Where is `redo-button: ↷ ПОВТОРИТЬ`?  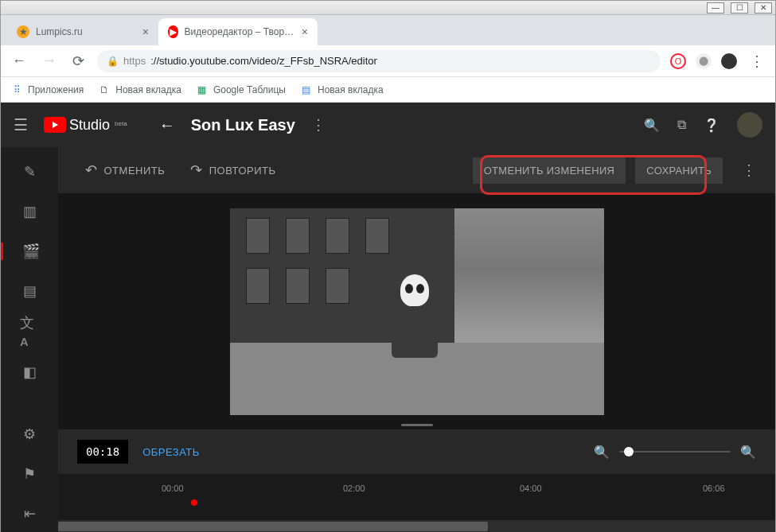
redo-button: ↷ ПОВТОРИТЬ is located at coordinates (232, 170).